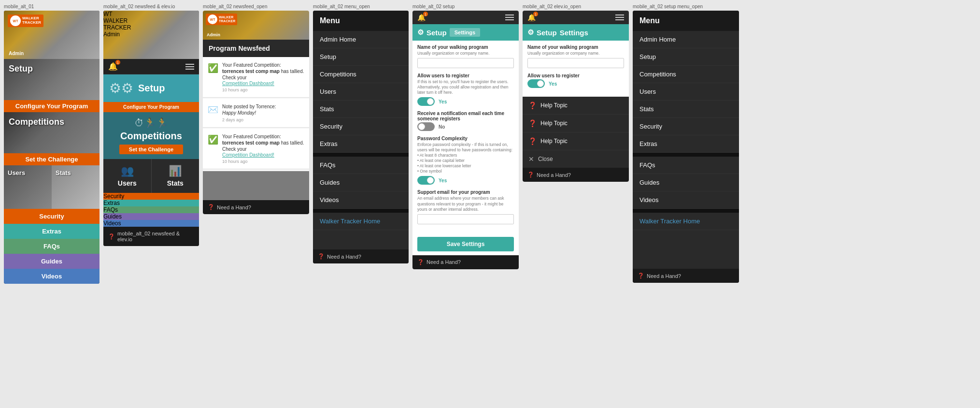 The image size is (980, 408). I want to click on screen1: WT WALKERTRACKER Admin Setup Configure Y…, so click(52, 147).